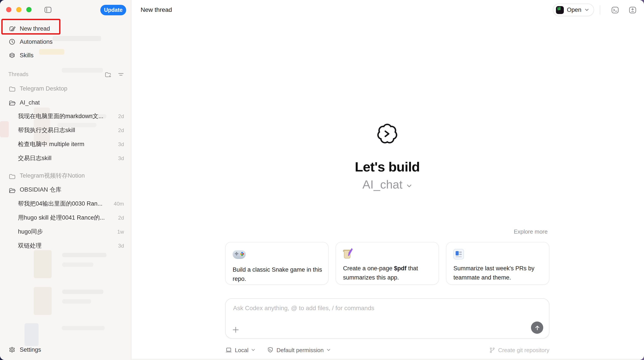  Describe the element at coordinates (66, 232) in the screenshot. I see `thread-item: hugo同步 1w` at that location.